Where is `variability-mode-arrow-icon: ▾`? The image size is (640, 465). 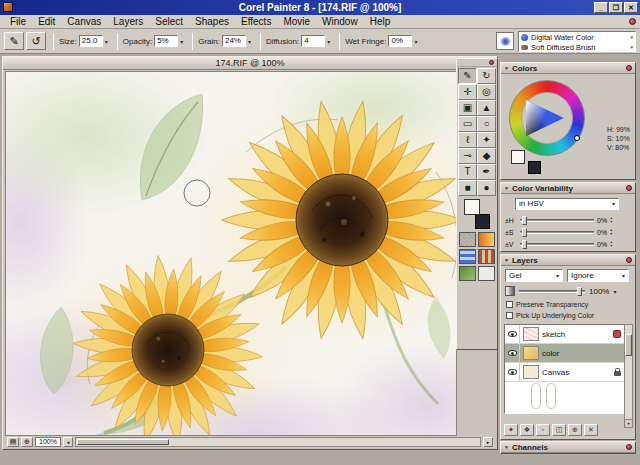 variability-mode-arrow-icon: ▾ is located at coordinates (614, 204).